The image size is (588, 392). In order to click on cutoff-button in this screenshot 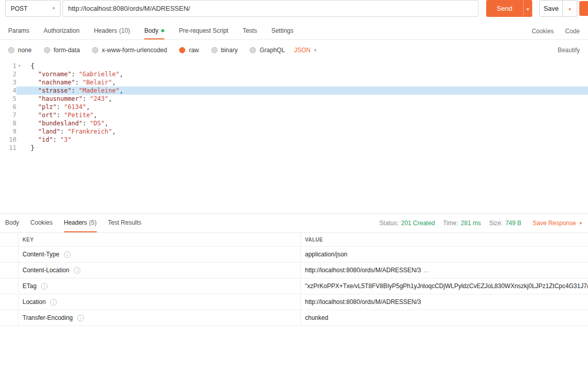, I will do `click(583, 8)`.